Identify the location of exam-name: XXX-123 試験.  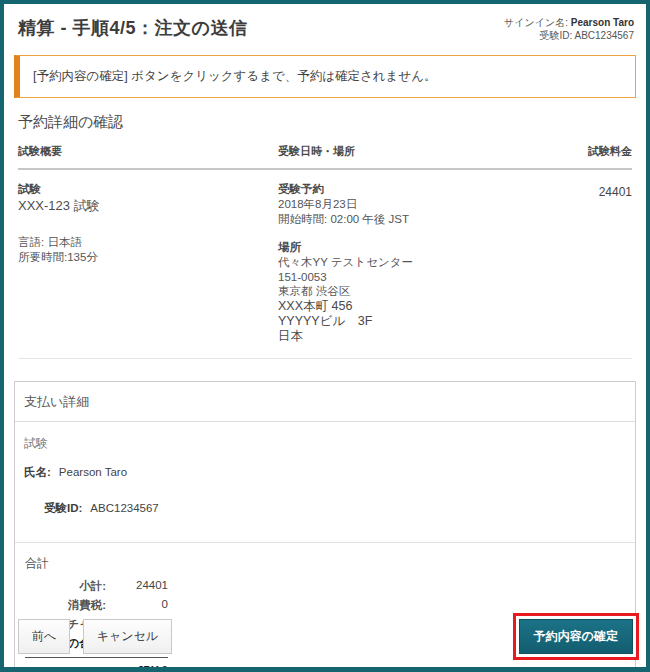
(148, 206).